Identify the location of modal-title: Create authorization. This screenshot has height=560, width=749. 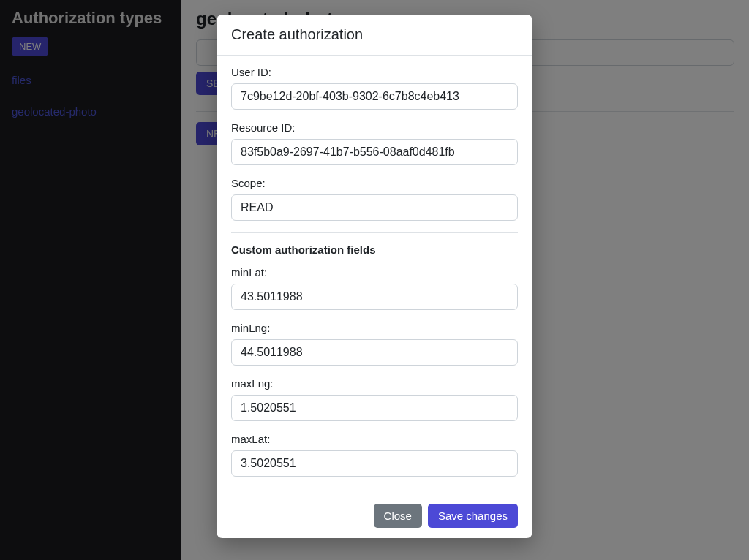
(374, 35).